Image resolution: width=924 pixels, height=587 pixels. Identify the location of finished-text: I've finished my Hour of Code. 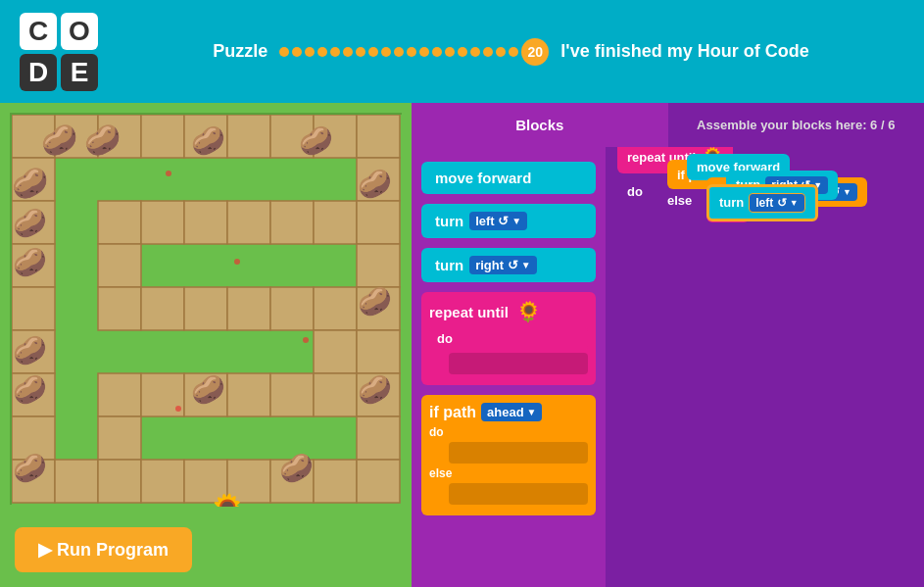
(684, 51).